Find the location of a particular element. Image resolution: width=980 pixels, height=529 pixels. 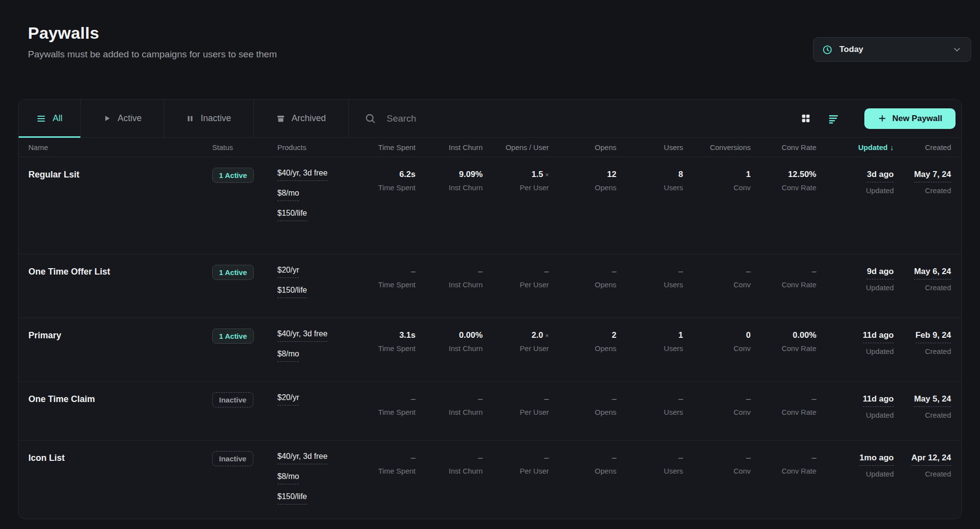

toolbar-right: New Paywall is located at coordinates (880, 119).